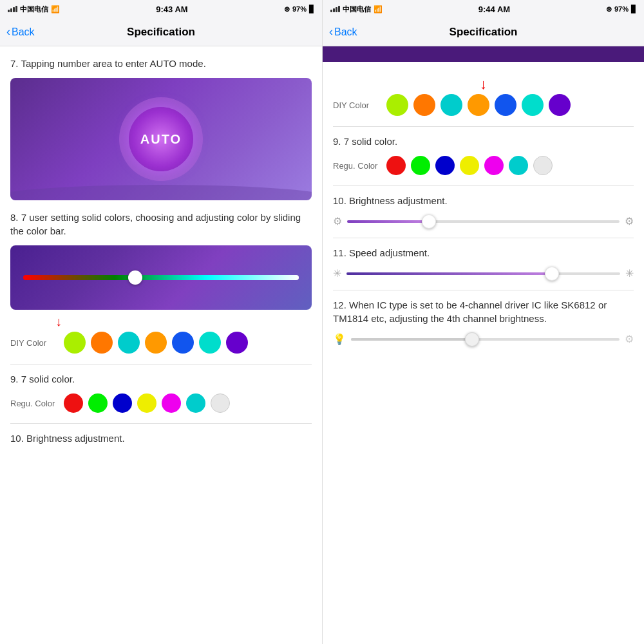 The width and height of the screenshot is (644, 644). I want to click on left-regu-label: Regu. Color, so click(35, 403).